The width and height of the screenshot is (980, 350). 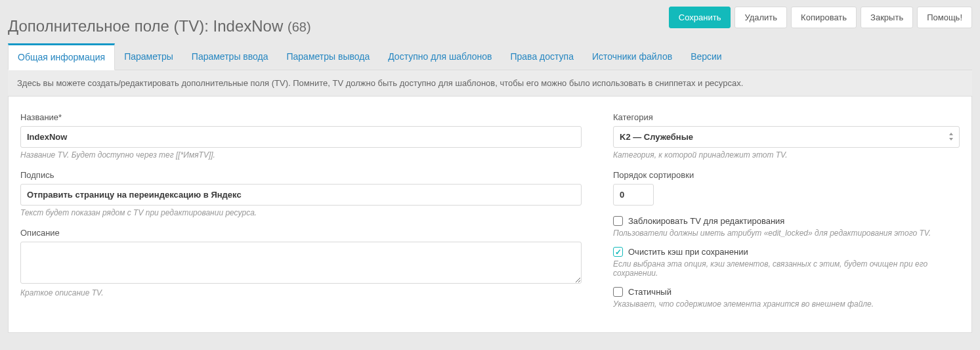 I want to click on tab-templates: Доступно для шаблонов, so click(x=440, y=56).